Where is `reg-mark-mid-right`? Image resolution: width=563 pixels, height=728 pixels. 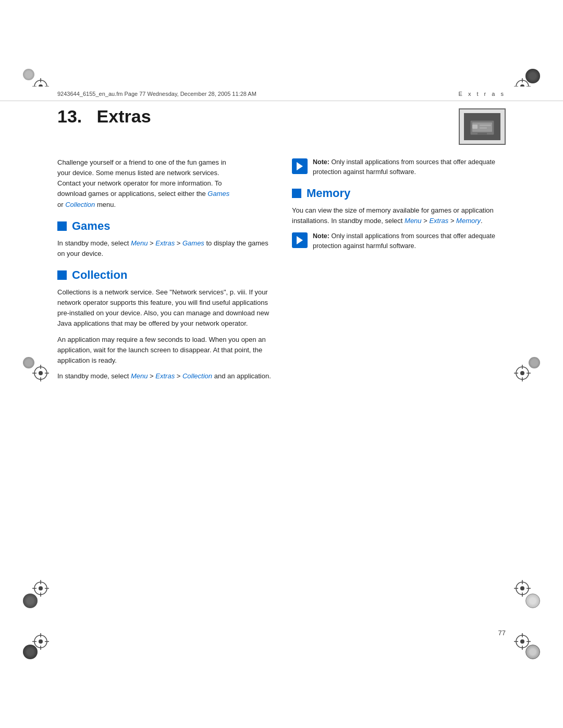 reg-mark-mid-right is located at coordinates (522, 373).